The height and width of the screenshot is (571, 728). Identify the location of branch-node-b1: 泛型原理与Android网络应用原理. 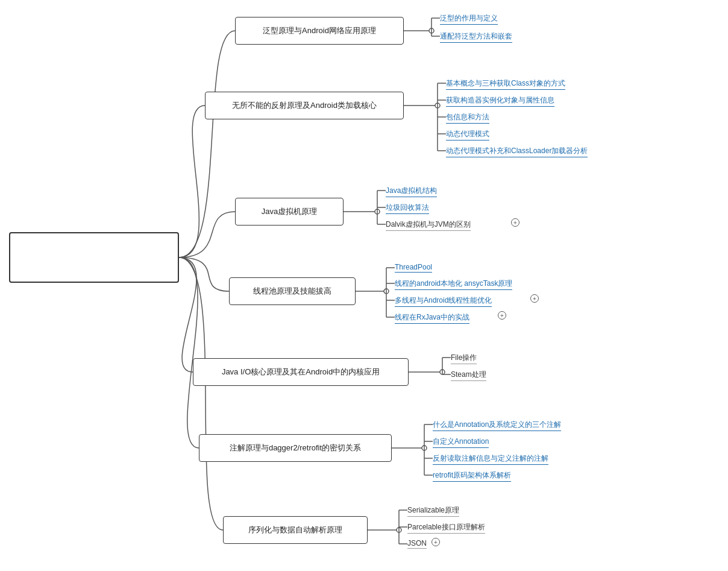
(319, 31).